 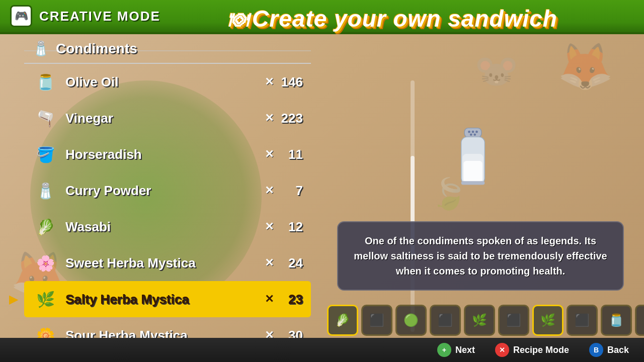 I want to click on item-row-vinegar: 🫗 Vinegar ✕ 223, so click(x=168, y=118).